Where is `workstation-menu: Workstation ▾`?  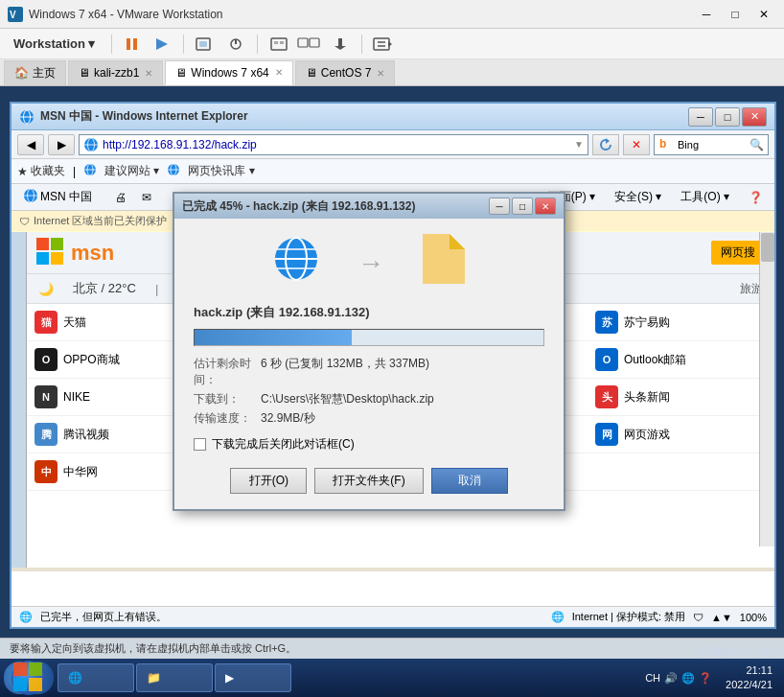
workstation-menu: Workstation ▾ is located at coordinates (55, 44).